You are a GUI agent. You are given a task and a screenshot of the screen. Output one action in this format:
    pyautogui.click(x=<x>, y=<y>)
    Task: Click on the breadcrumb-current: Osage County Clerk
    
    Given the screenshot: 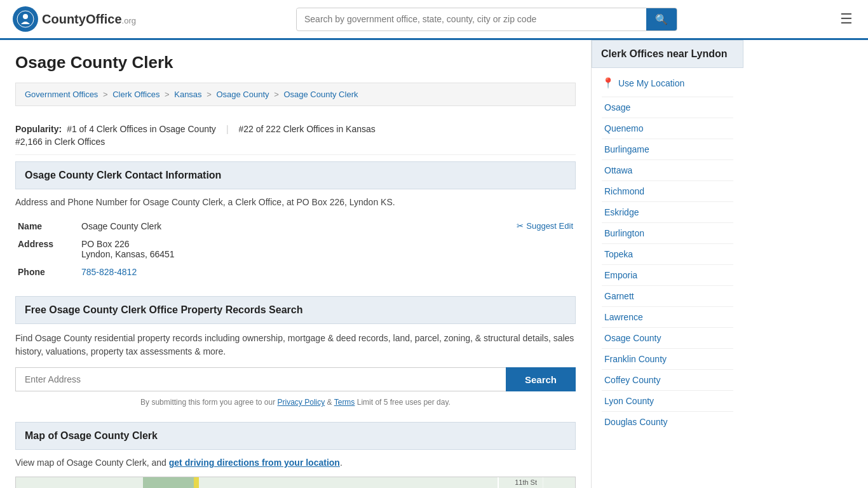 What is the action you would take?
    pyautogui.click(x=320, y=94)
    